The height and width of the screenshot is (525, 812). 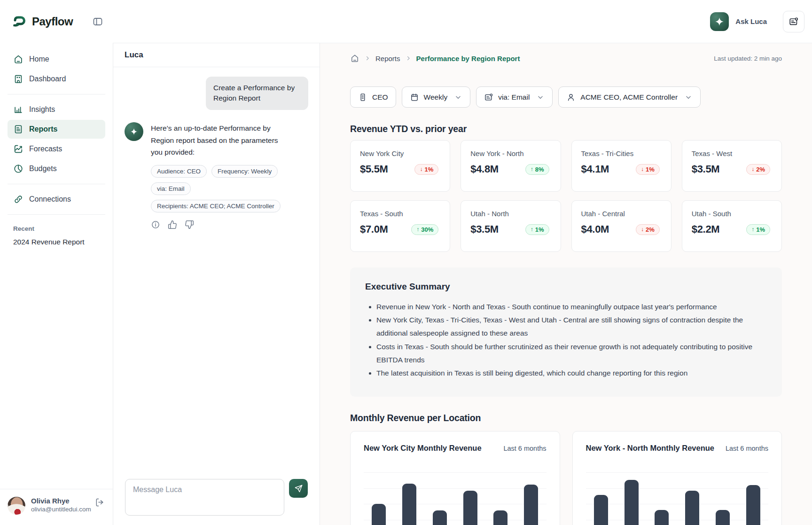 What do you see at coordinates (56, 199) in the screenshot?
I see `sidebar-item-connections: Connections` at bounding box center [56, 199].